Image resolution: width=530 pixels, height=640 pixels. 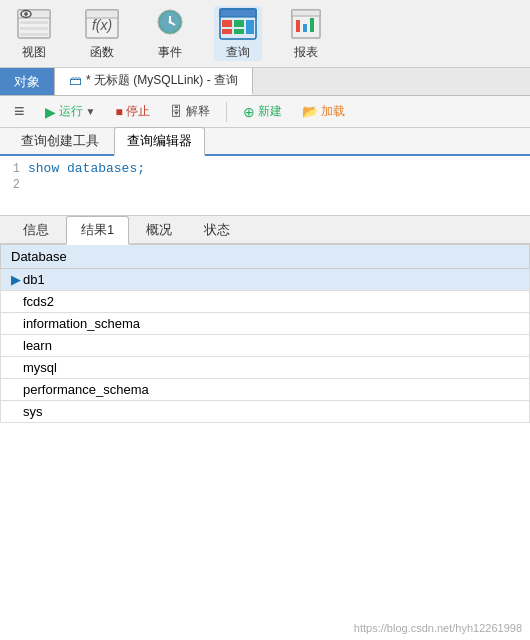 What do you see at coordinates (91, 112) in the screenshot?
I see `run-dropdown-icon: ▼` at bounding box center [91, 112].